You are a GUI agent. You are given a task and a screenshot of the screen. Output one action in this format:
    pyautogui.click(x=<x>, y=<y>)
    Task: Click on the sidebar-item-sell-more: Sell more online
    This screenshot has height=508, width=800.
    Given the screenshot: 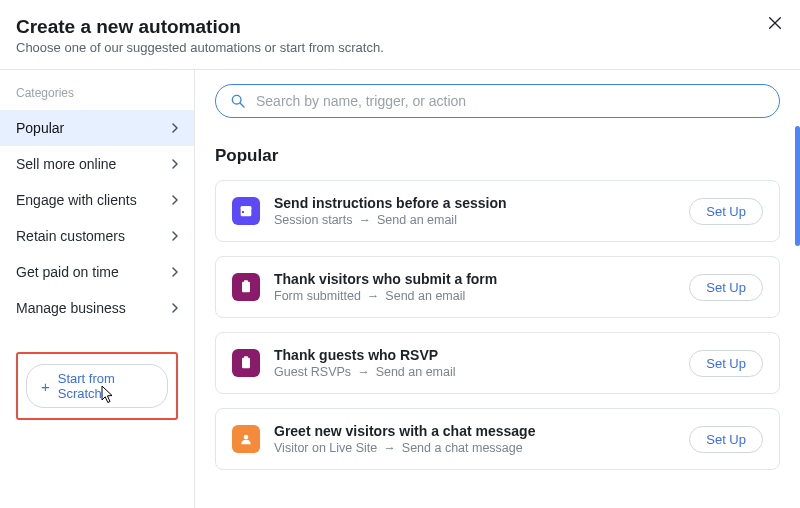 What is the action you would take?
    pyautogui.click(x=97, y=164)
    